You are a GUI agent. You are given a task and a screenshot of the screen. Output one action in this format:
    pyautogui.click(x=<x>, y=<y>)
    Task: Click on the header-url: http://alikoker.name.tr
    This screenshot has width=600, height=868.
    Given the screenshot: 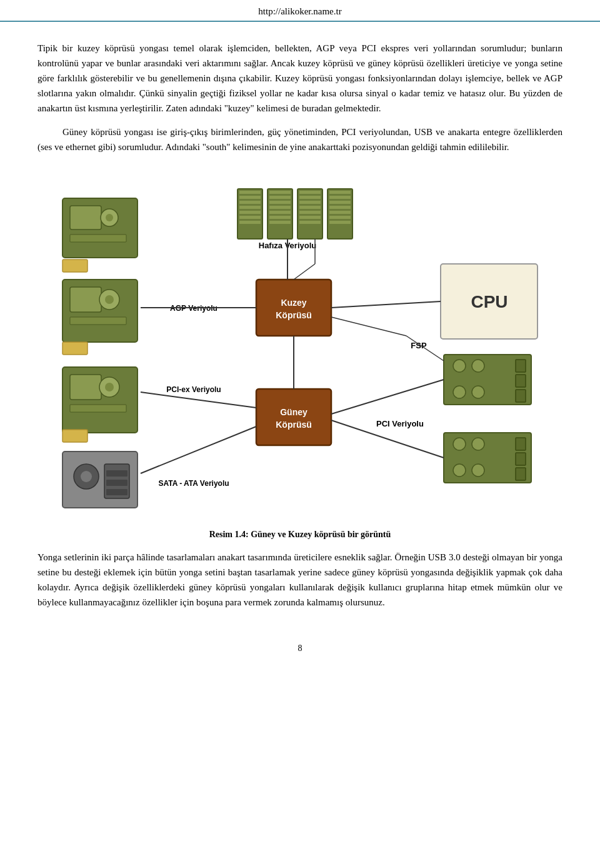 What is the action you would take?
    pyautogui.click(x=300, y=11)
    